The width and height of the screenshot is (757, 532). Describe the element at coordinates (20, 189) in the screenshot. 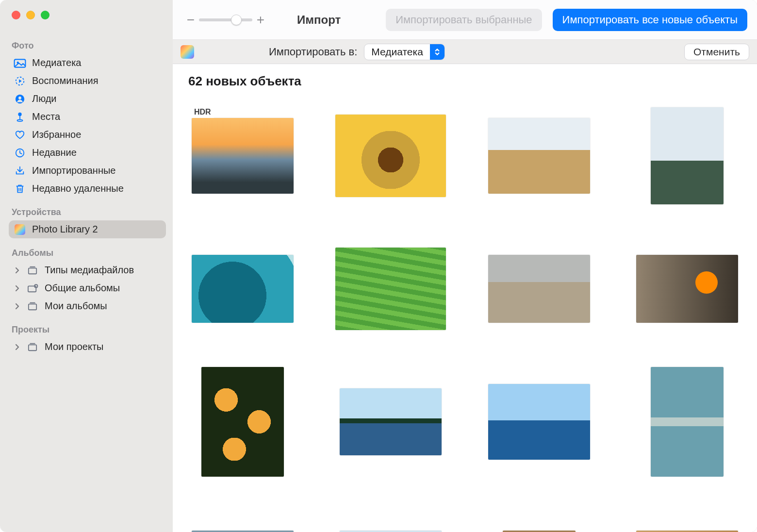

I see `trash-icon` at that location.